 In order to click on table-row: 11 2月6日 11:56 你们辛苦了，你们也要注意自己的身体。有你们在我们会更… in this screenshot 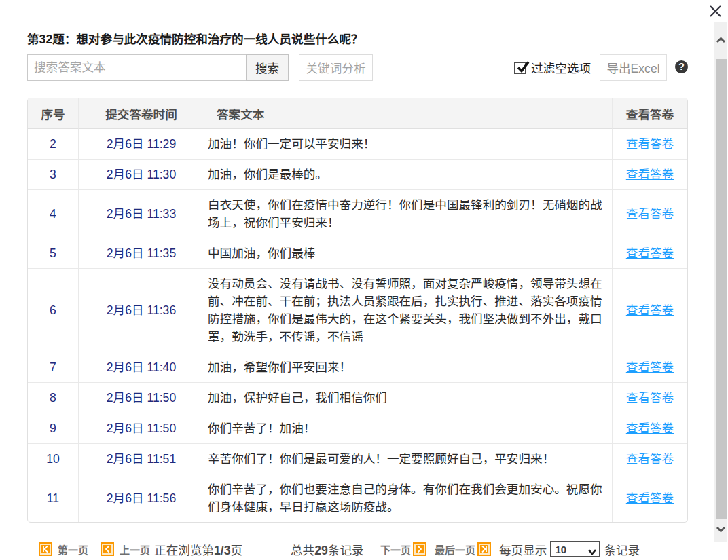, I will do `click(357, 498)`.